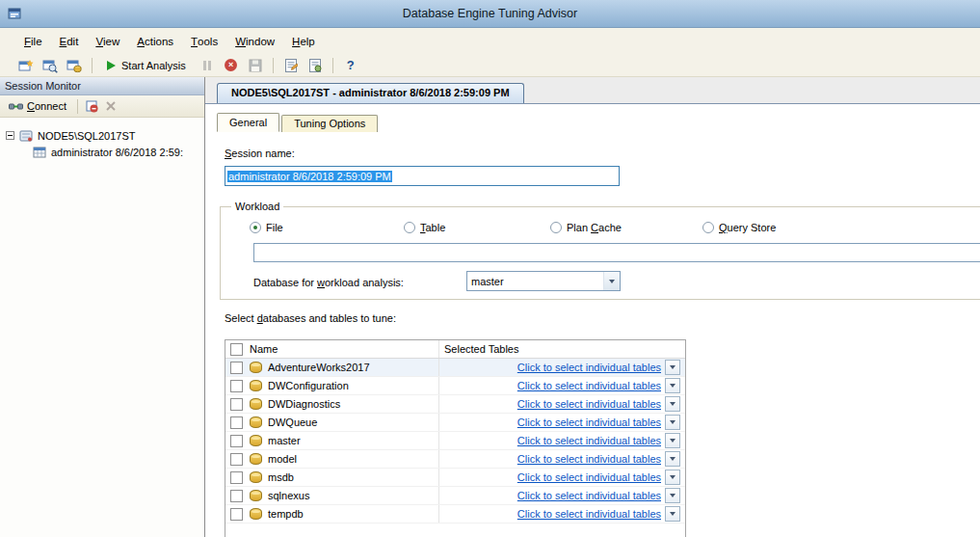 This screenshot has height=537, width=980. I want to click on menu-file: File, so click(33, 40).